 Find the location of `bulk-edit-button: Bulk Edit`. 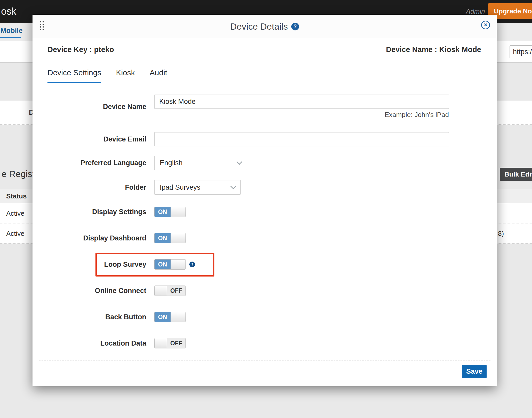

bulk-edit-button: Bulk Edit is located at coordinates (516, 174).